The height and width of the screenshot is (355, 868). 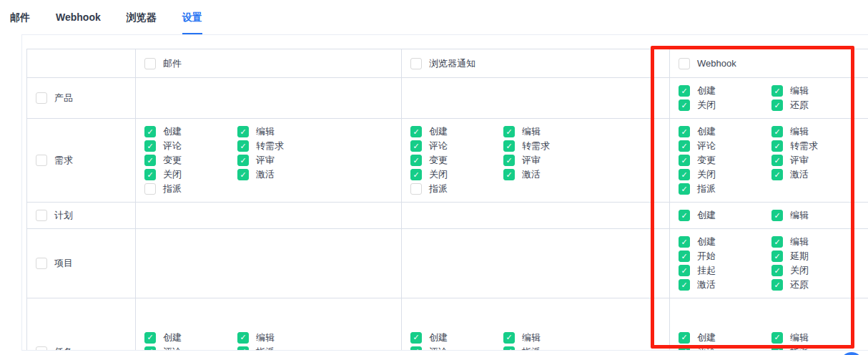 I want to click on row-checkbox-project, so click(x=41, y=263).